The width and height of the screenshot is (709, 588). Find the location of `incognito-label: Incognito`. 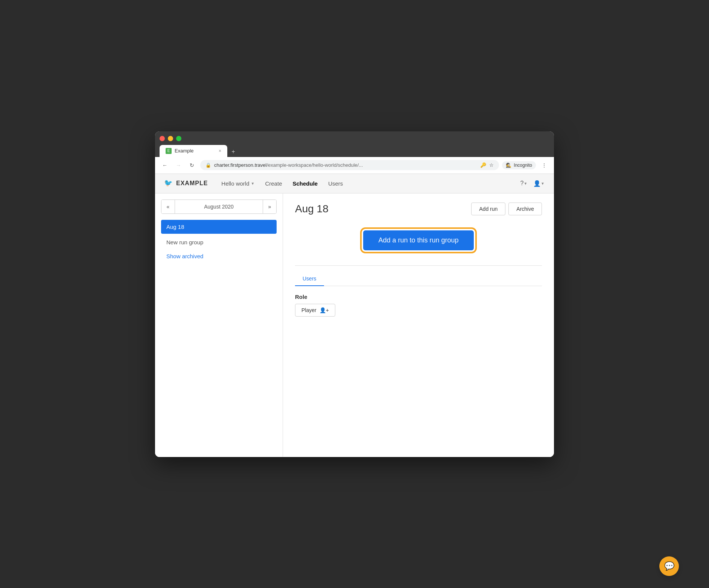

incognito-label: Incognito is located at coordinates (523, 165).